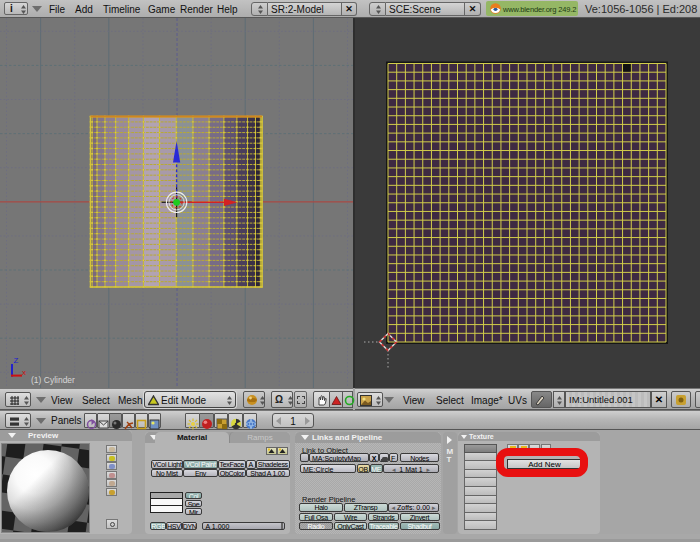 The image size is (700, 542). I want to click on svg-text: x, so click(24, 372).